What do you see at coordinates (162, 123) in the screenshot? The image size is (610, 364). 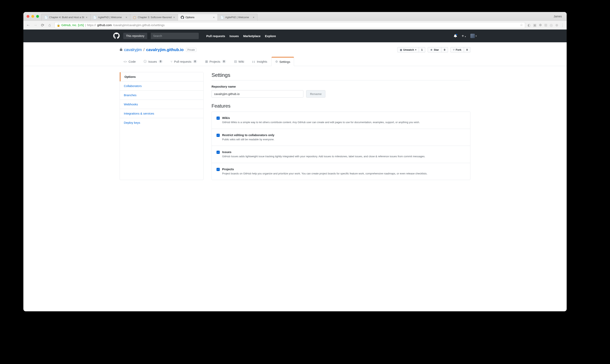 I see `settings-menu-item: Deploy keys` at bounding box center [162, 123].